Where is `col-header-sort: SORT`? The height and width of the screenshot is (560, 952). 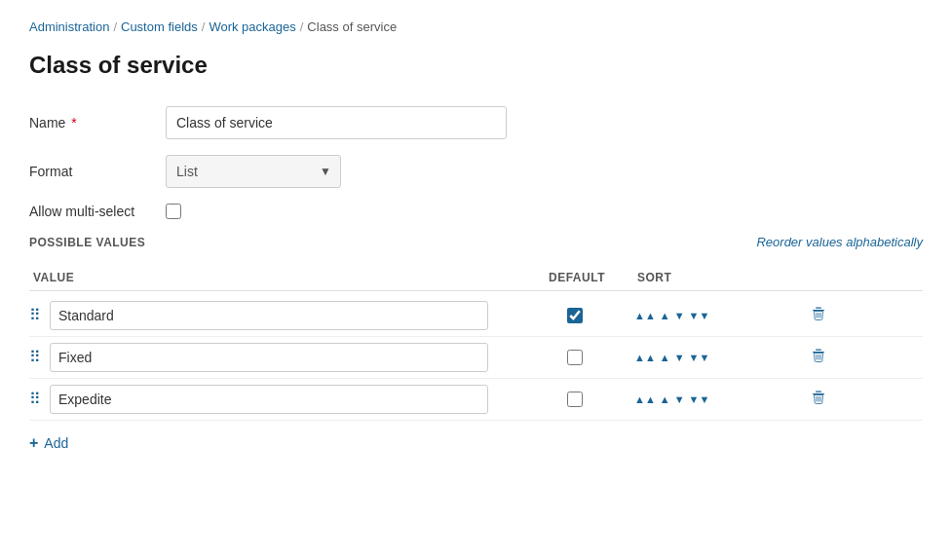
col-header-sort: SORT is located at coordinates (711, 278).